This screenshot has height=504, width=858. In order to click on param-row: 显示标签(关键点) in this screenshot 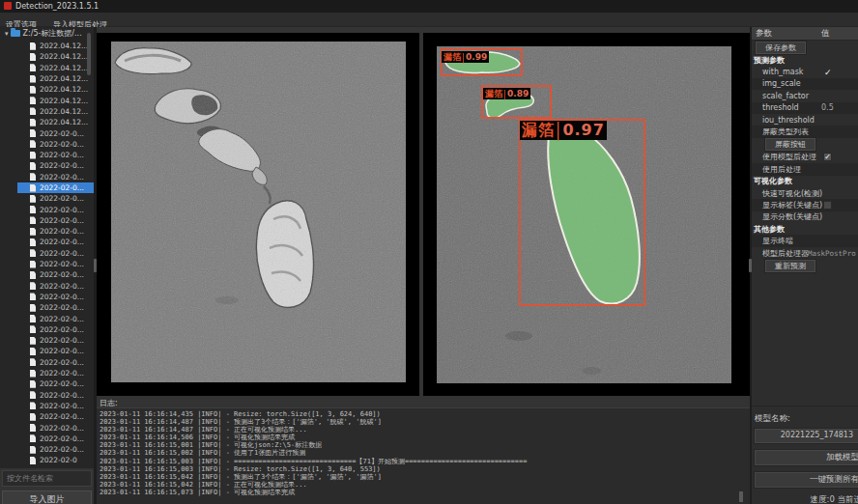, I will do `click(805, 205)`.